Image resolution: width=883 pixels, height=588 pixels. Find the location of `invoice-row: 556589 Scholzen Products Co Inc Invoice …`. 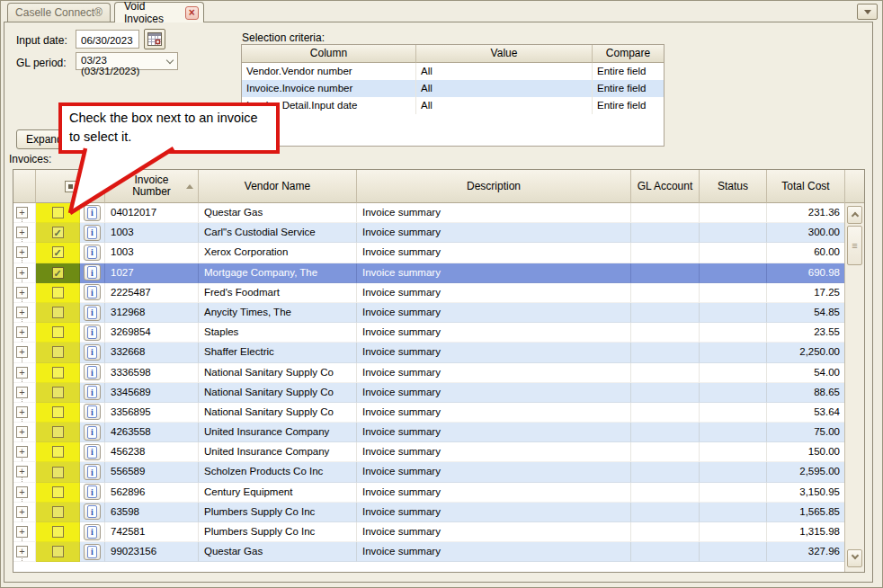

invoice-row: 556589 Scholzen Products Co Inc Invoice … is located at coordinates (429, 472).